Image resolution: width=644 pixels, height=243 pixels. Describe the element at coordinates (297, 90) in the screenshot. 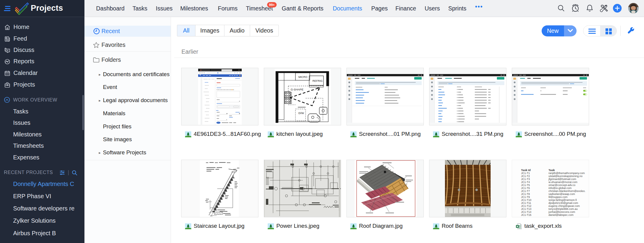

I see `svg-text: G-SHAPE` at that location.